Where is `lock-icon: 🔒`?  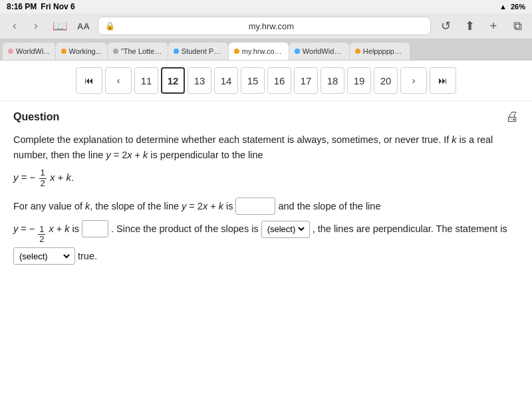 lock-icon: 🔒 is located at coordinates (110, 26).